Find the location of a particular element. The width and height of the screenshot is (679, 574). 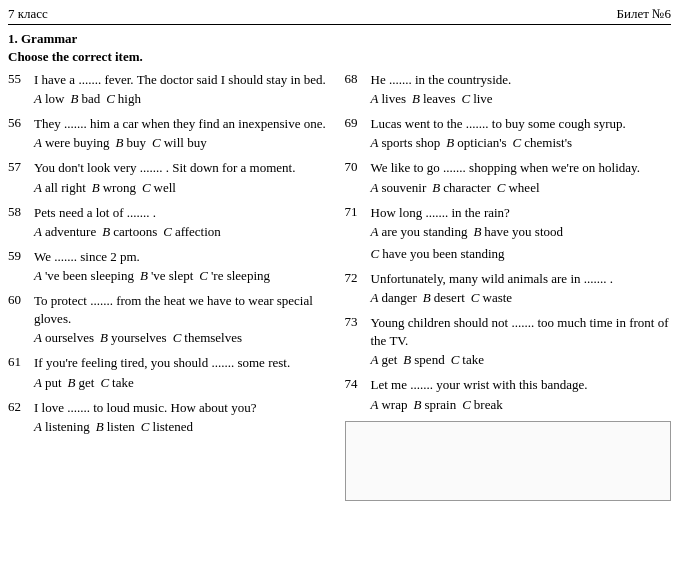

question-block: 70We like to go ....... shopping when we… is located at coordinates (508, 177).